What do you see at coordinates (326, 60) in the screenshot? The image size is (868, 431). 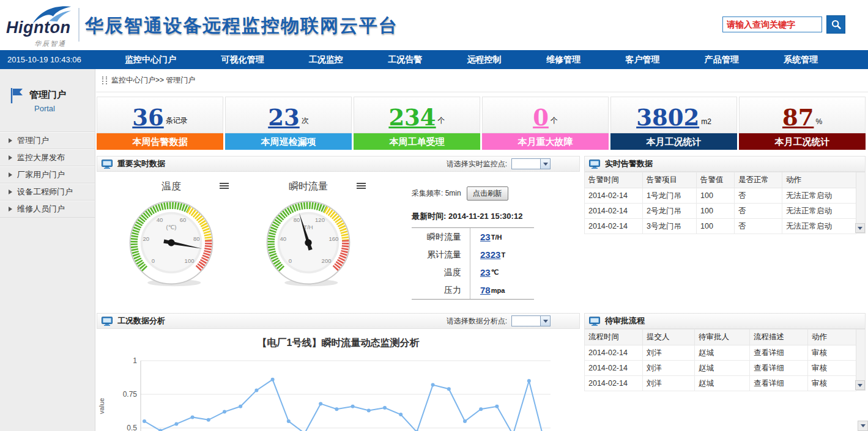 I see `nav-item-condition-monitoring: 工况监控` at bounding box center [326, 60].